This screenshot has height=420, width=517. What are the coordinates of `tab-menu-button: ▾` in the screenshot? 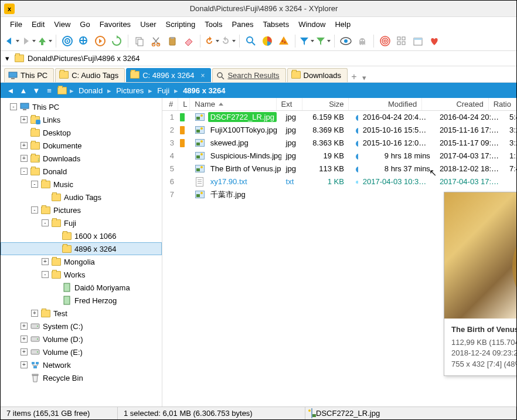 It's located at (365, 77).